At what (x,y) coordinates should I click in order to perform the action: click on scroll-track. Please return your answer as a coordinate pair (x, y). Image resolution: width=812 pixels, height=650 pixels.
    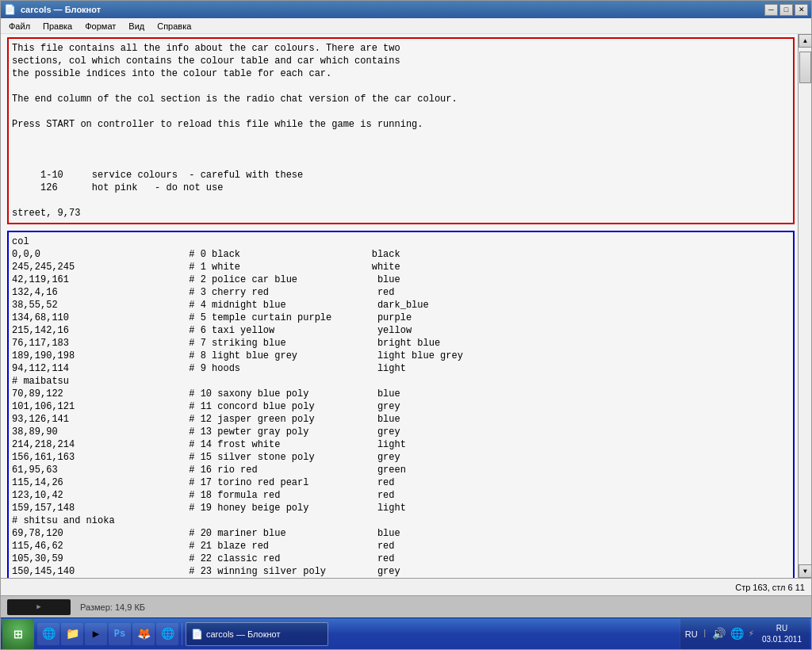
    Looking at the image, I should click on (805, 306).